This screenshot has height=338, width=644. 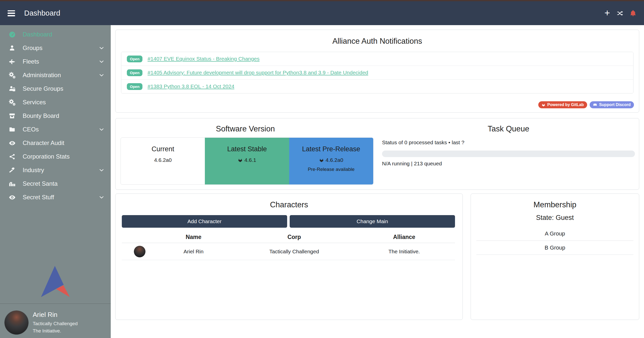 I want to click on sidebar-item-corporation-stats: Corporation Stats, so click(x=55, y=157).